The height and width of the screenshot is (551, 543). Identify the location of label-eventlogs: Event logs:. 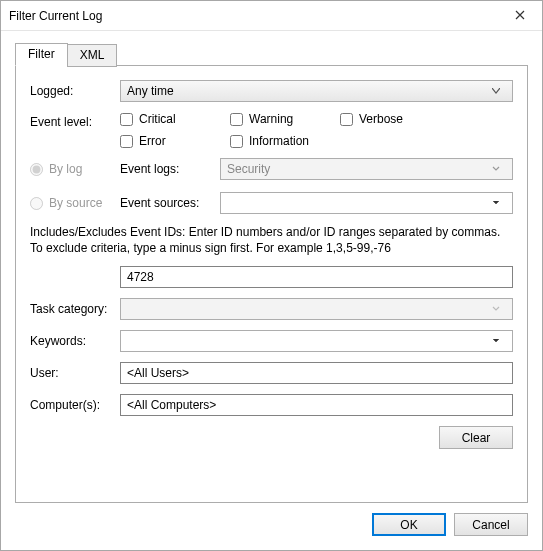
(170, 169).